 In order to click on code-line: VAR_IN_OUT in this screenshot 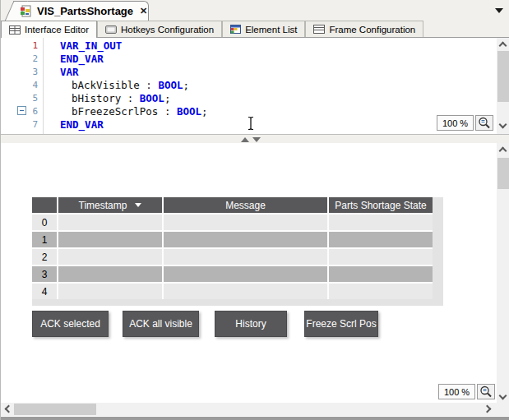, I will do `click(134, 46)`.